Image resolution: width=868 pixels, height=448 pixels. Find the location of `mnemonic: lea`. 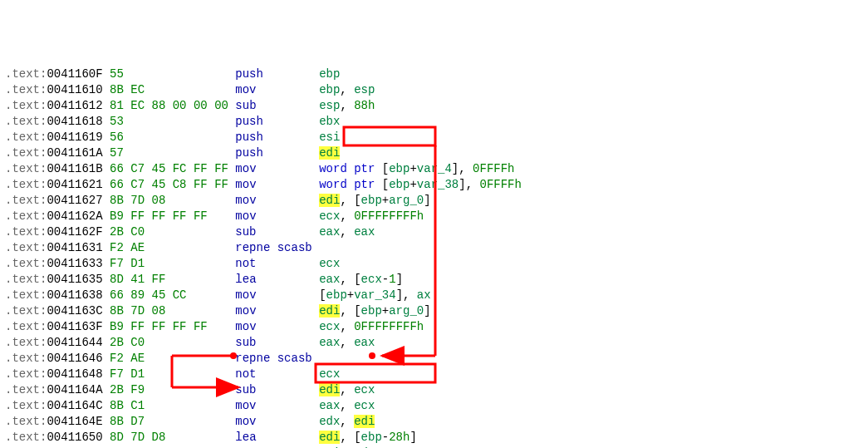

mnemonic: lea is located at coordinates (277, 279).